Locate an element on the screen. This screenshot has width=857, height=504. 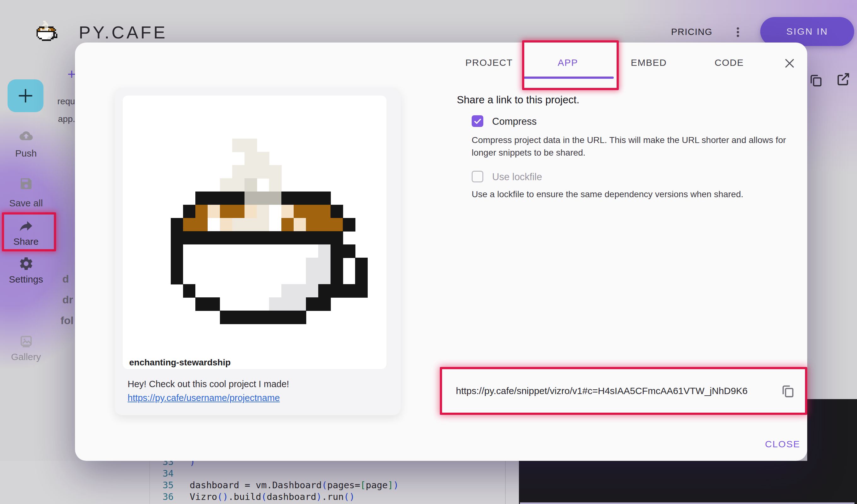
tab-project: PROJECT is located at coordinates (489, 63).